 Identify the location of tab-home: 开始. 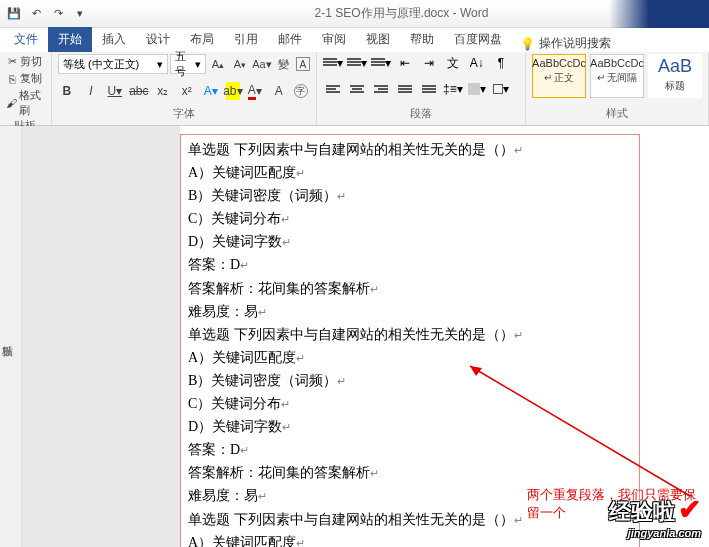
(70, 40).